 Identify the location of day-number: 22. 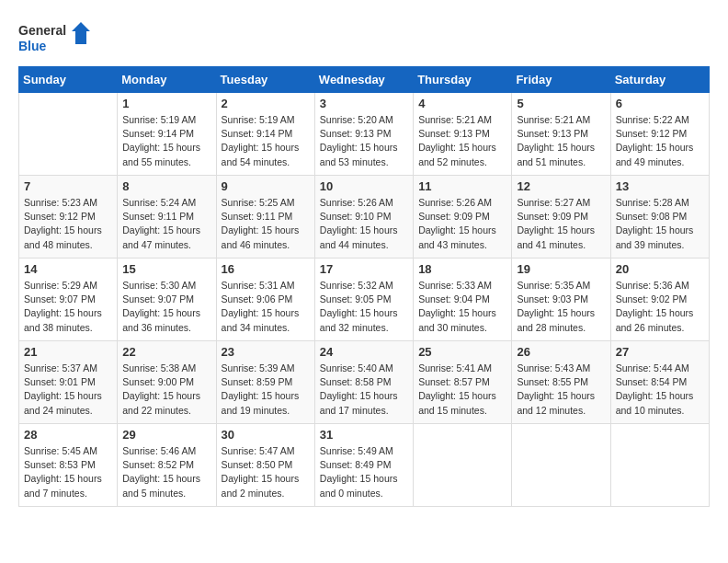
(166, 351).